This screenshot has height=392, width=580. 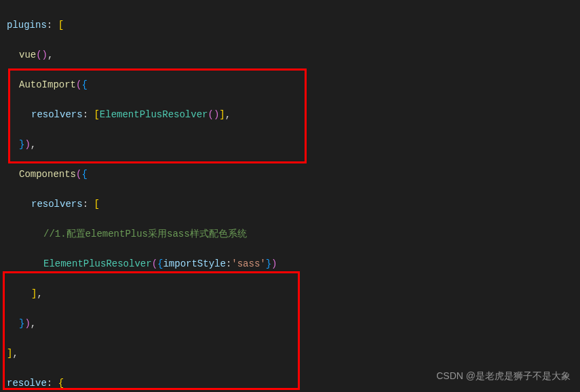 What do you see at coordinates (290, 234) in the screenshot?
I see `code-line: //1.配置elementPlus采用sass样式配色系统` at bounding box center [290, 234].